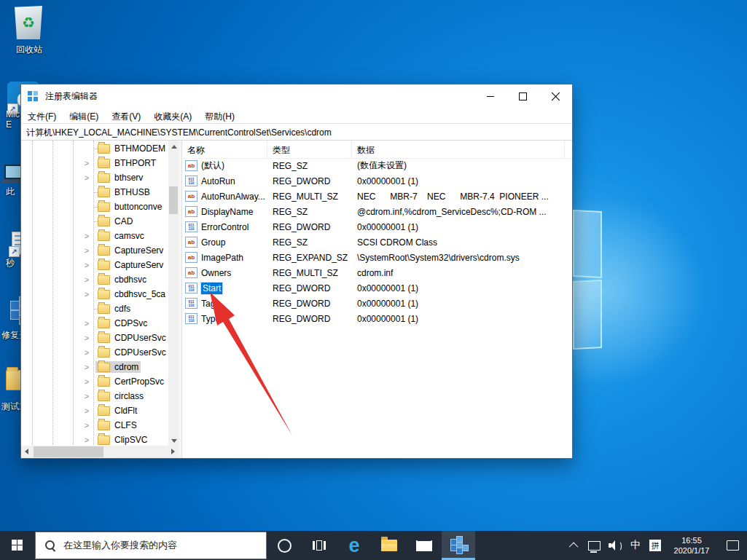 Image resolution: width=747 pixels, height=560 pixels. Describe the element at coordinates (655, 545) in the screenshot. I see `ime-mode-button: 拼` at that location.